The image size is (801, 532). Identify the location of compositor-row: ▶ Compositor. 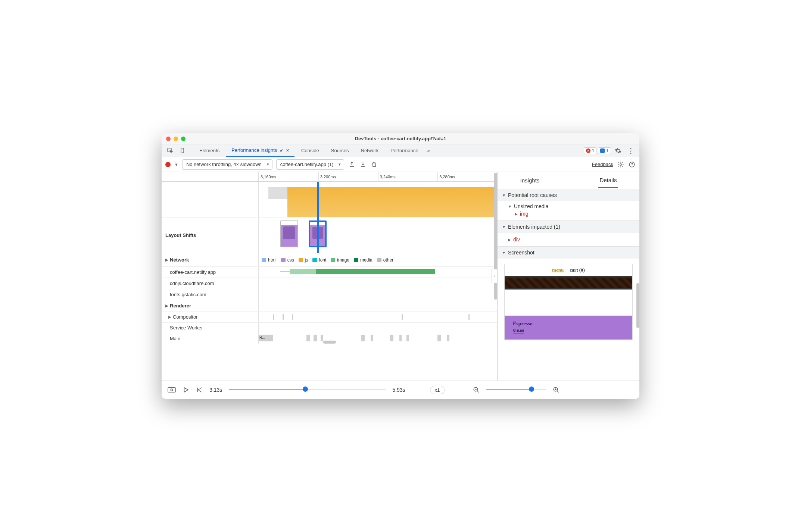
(329, 317).